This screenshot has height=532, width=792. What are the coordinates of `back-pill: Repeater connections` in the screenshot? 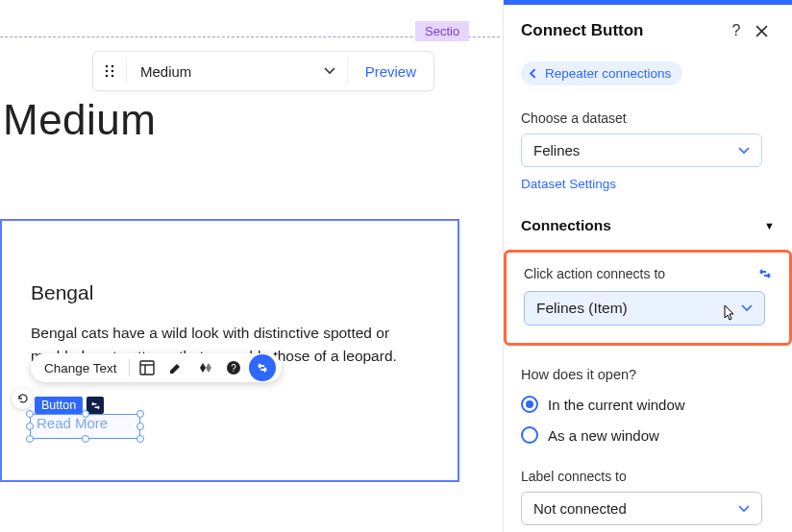 It's located at (602, 73).